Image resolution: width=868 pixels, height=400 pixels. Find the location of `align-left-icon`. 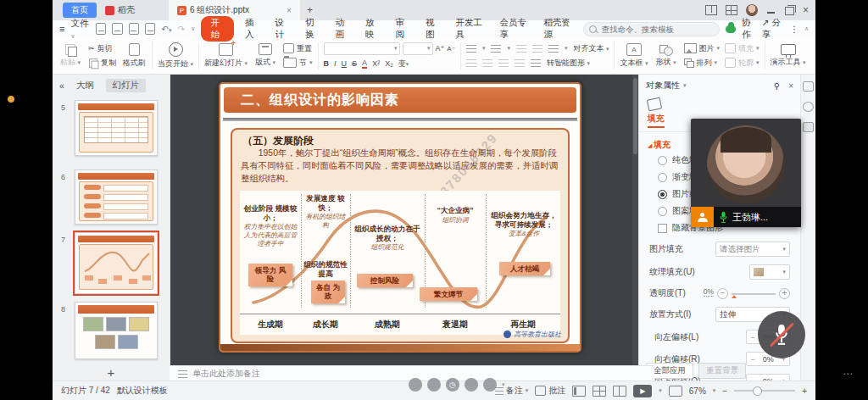

align-left-icon is located at coordinates (471, 63).